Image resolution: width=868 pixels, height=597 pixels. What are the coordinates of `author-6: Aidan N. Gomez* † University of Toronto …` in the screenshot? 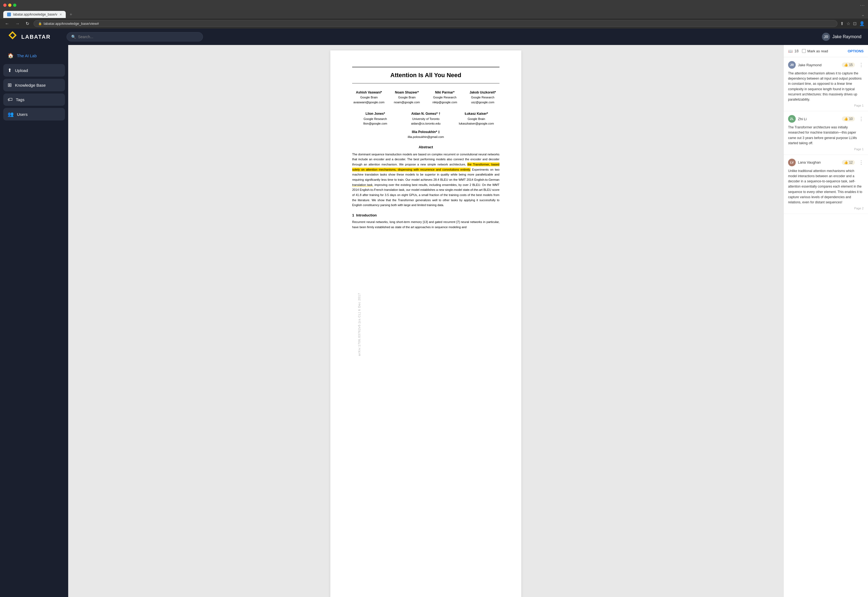 It's located at (426, 119).